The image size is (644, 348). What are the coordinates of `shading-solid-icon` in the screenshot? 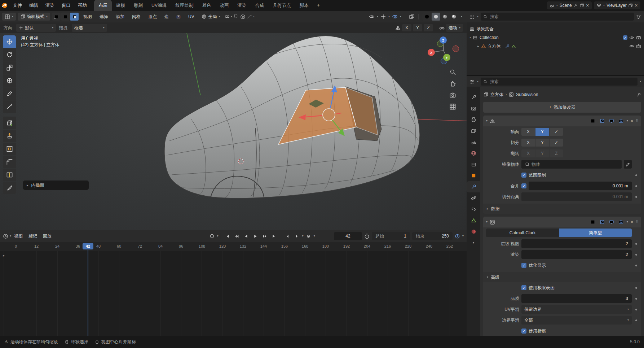 It's located at (436, 17).